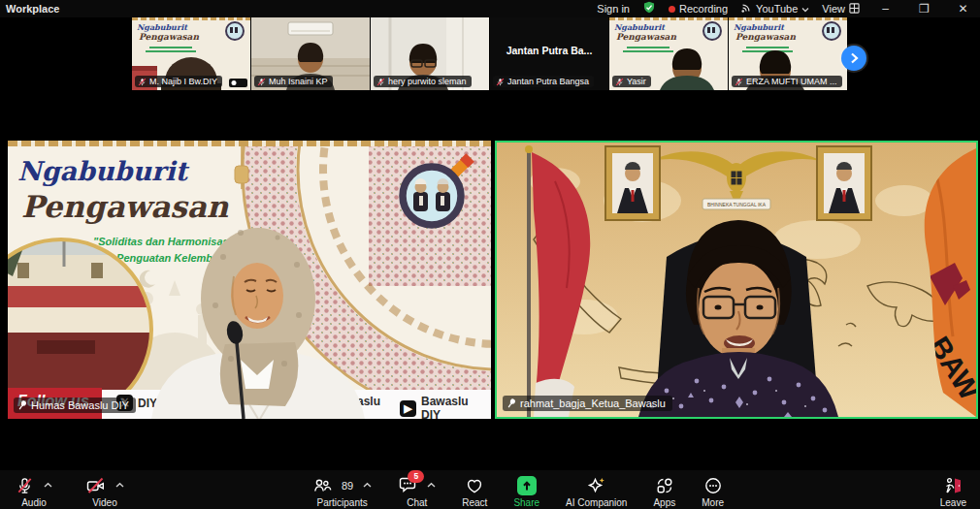 This screenshot has height=509, width=980. I want to click on maximize-button: ❐, so click(924, 9).